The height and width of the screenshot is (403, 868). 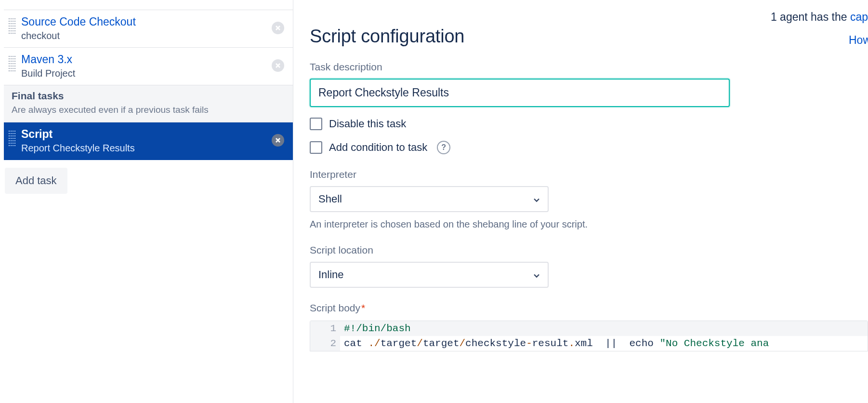 What do you see at coordinates (145, 60) in the screenshot?
I see `task-title: Maven 3.x` at bounding box center [145, 60].